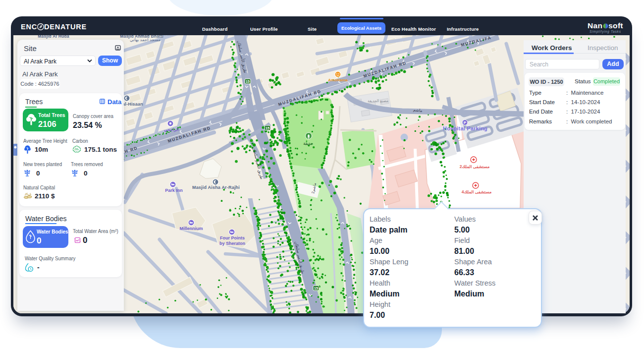 This screenshot has height=352, width=644. Describe the element at coordinates (133, 104) in the screenshot. I see `svg-text: al-Hisaan` at that location.